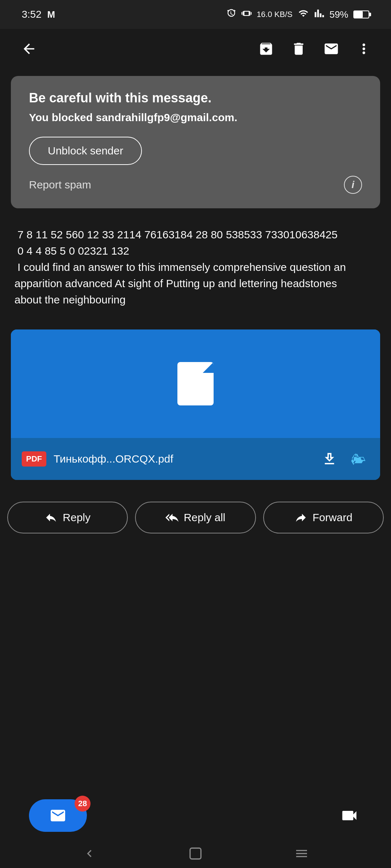  Describe the element at coordinates (358, 459) in the screenshot. I see `save-to-drive-button` at that location.